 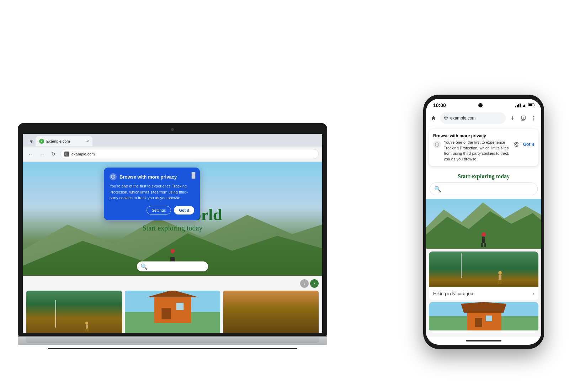 What do you see at coordinates (172, 251) in the screenshot?
I see `person-head` at bounding box center [172, 251].